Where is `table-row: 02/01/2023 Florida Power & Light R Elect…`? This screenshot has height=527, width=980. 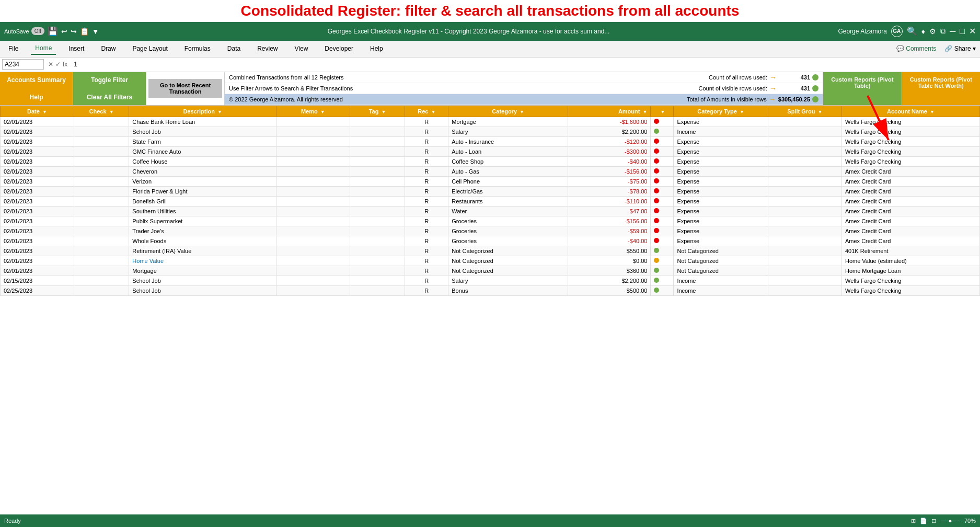
table-row: 02/01/2023 Florida Power & Light R Elect… is located at coordinates (490, 191).